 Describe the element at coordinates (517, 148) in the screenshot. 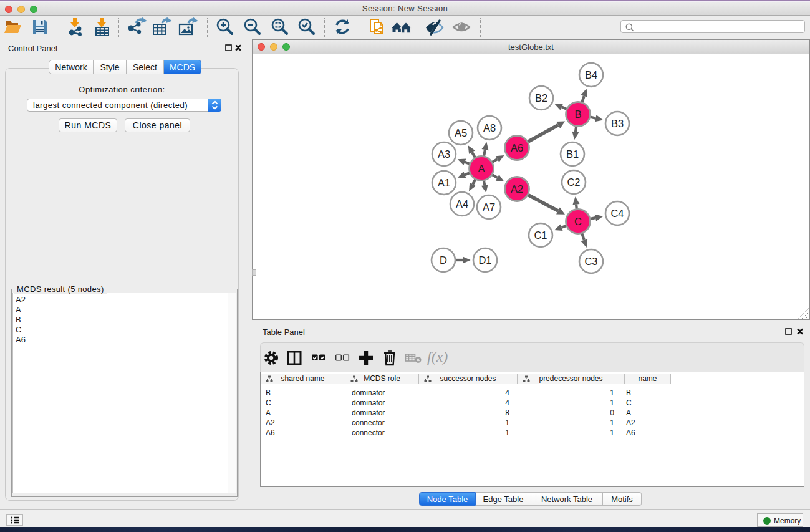

I see `svg-text: A6` at that location.